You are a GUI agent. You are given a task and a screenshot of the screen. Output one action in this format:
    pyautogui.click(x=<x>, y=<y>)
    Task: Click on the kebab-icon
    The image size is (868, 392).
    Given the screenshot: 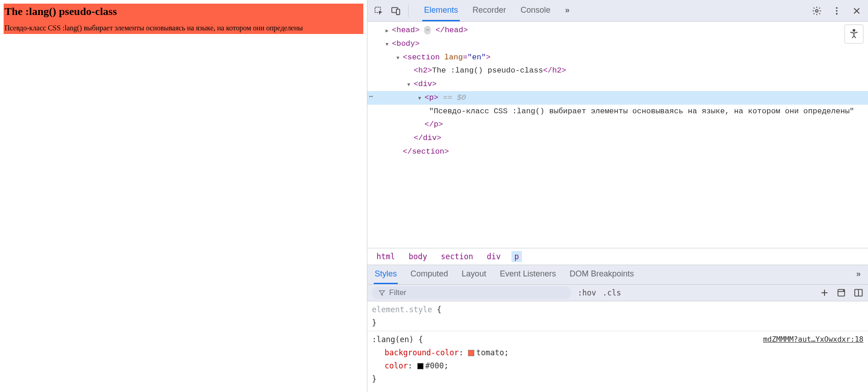 What is the action you would take?
    pyautogui.click(x=837, y=11)
    